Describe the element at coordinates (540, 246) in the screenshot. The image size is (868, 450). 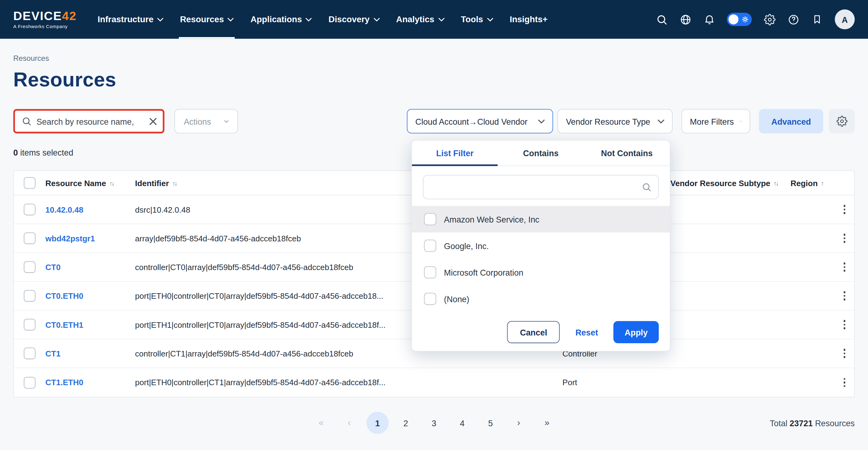
I see `cloud-vendor-filter-popup: List Filter Contains Not Contains Amazon…` at that location.